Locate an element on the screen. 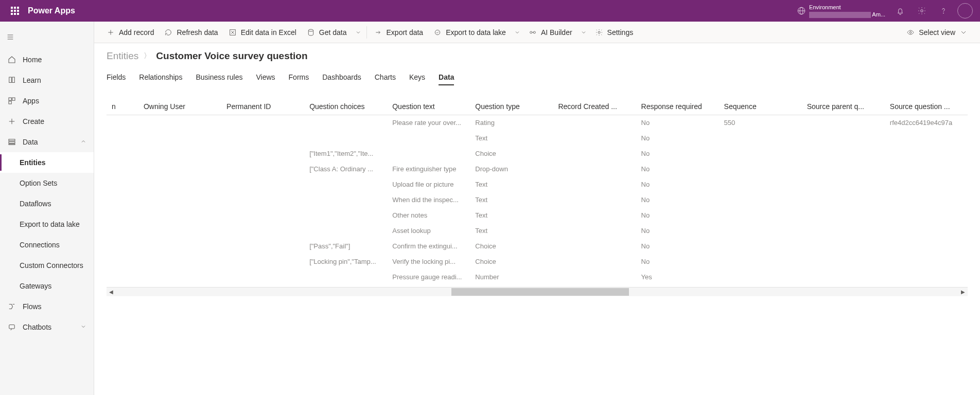  command-bar: Add record Refresh data Edit data in Exc… is located at coordinates (537, 32).